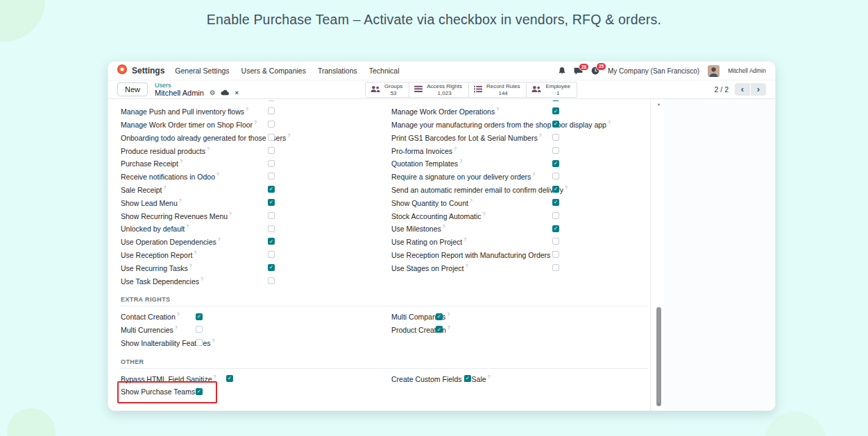  I want to click on stat-button-access-rights: Access Rights1,023, so click(439, 90).